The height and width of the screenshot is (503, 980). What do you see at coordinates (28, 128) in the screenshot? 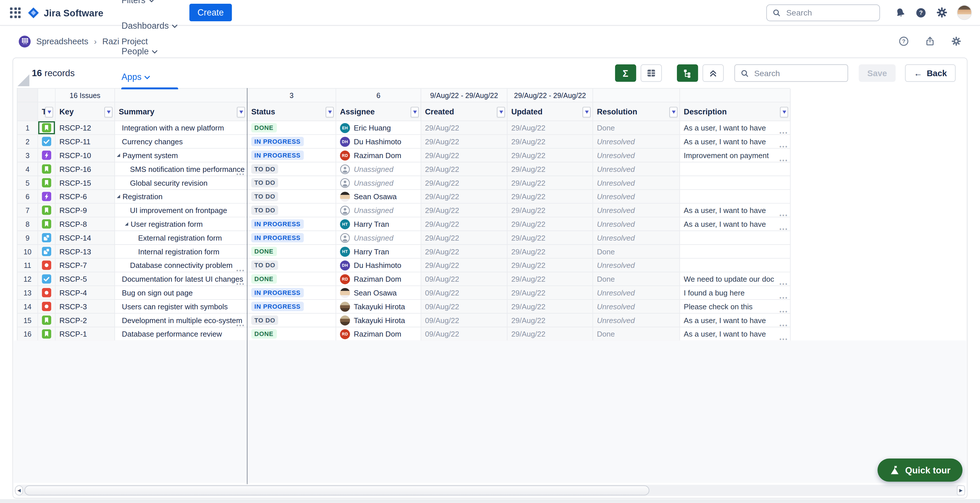
I see `row-number: 1` at bounding box center [28, 128].